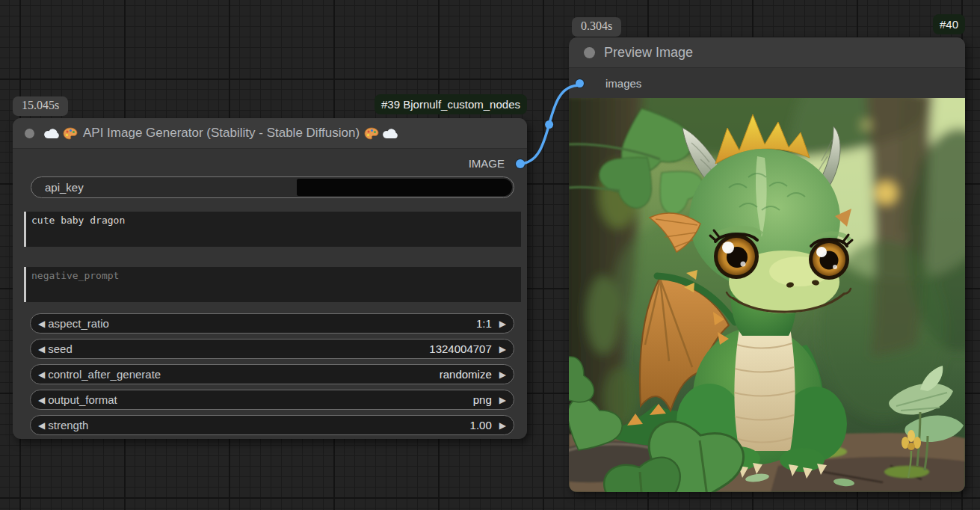 This screenshot has height=510, width=980. Describe the element at coordinates (404, 187) in the screenshot. I see `api-key-redacted-value` at that location.